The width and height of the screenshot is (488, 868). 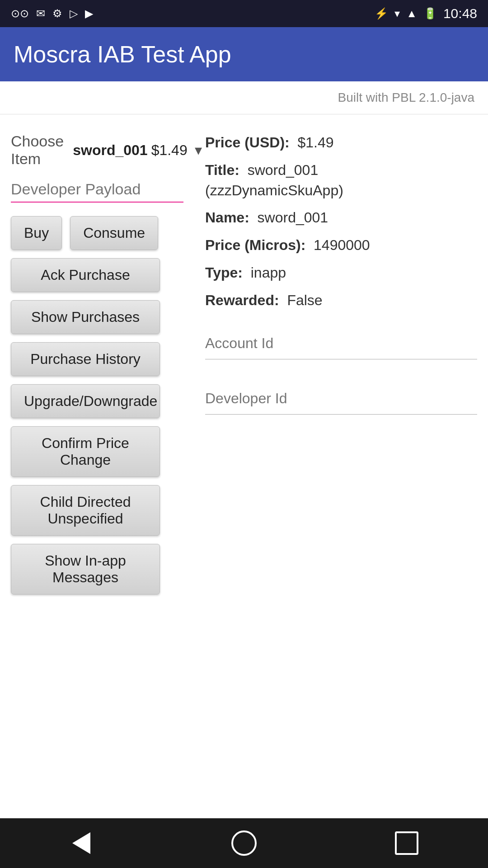 What do you see at coordinates (242, 300) in the screenshot?
I see `rewarded-label: Rewarded:` at bounding box center [242, 300].